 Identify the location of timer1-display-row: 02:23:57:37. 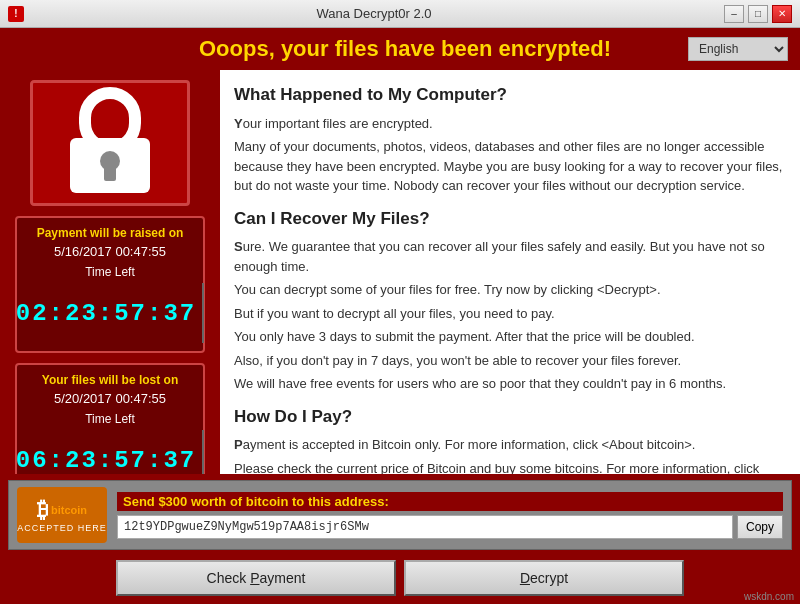
(110, 313).